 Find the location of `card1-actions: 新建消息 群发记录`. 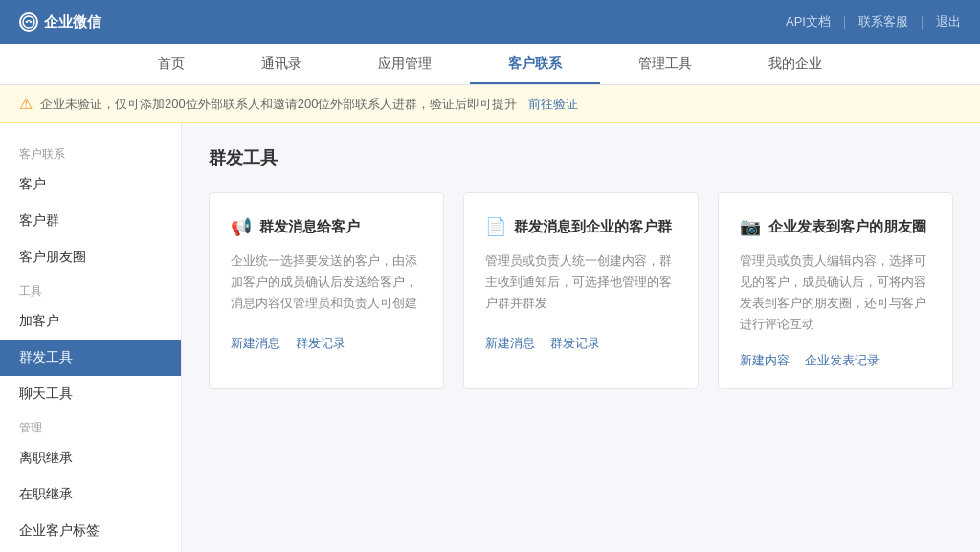

card1-actions: 新建消息 群发记录 is located at coordinates (326, 343).